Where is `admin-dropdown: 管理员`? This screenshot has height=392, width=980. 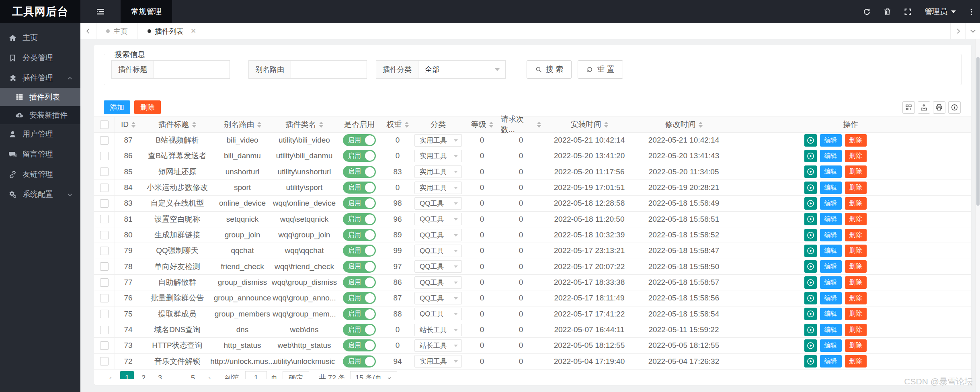 admin-dropdown: 管理员 is located at coordinates (940, 12).